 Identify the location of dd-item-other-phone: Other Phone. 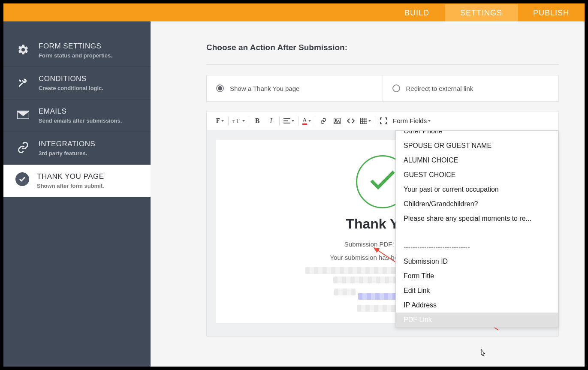
(477, 135).